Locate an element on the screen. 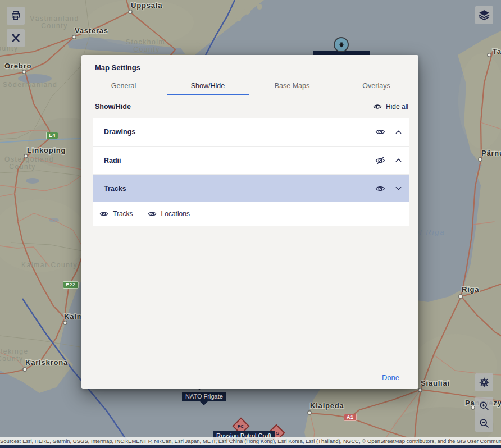 Image resolution: width=501 pixels, height=448 pixels. sublayer-label: Tracks is located at coordinates (123, 214).